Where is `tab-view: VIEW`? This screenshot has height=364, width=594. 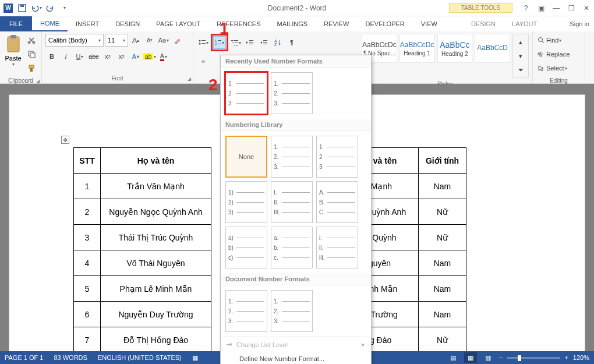 tab-view: VIEW is located at coordinates (429, 24).